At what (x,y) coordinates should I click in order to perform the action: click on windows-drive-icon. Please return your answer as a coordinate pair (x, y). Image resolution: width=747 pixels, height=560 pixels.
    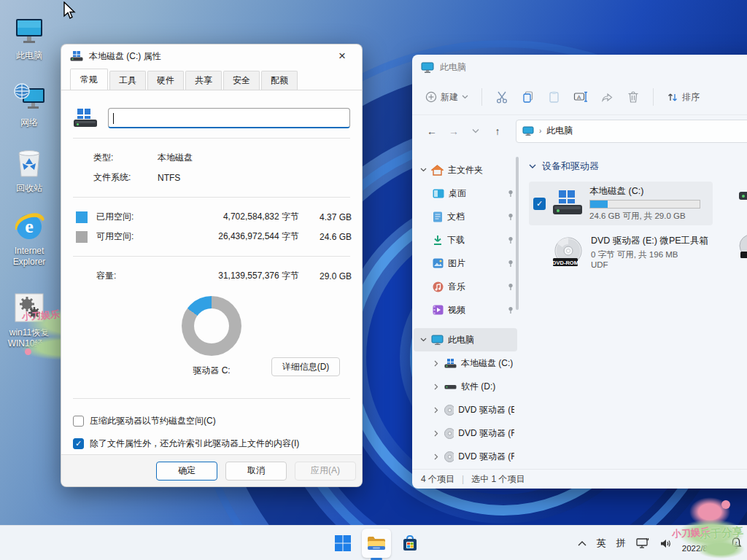
    Looking at the image, I should click on (85, 118).